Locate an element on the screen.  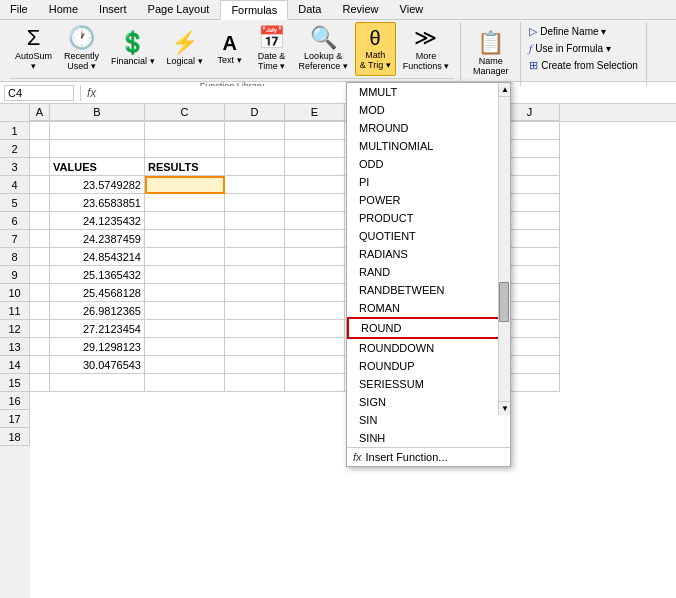
cell-B5: 23.6583851 is located at coordinates (98, 203).